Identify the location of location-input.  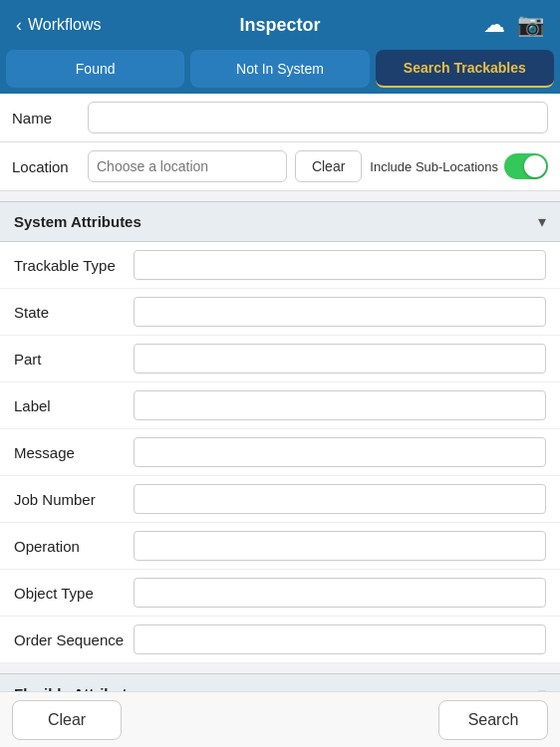
(187, 166).